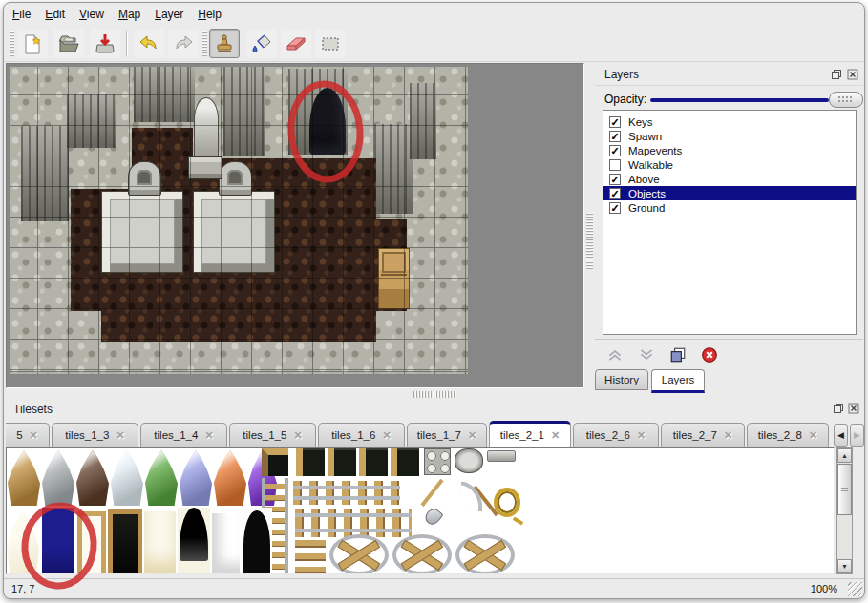 Image resolution: width=868 pixels, height=603 pixels. Describe the element at coordinates (739, 100) in the screenshot. I see `opacity-slider` at that location.